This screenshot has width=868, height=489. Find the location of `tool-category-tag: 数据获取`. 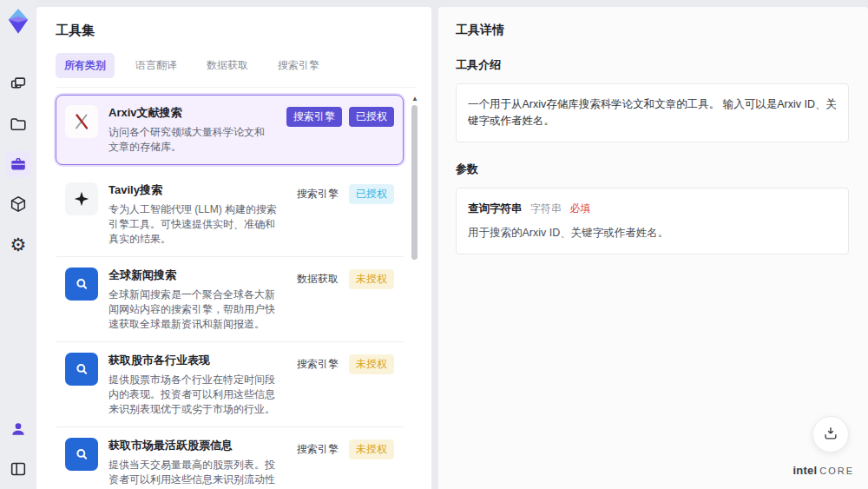

tool-category-tag: 数据获取 is located at coordinates (318, 278).